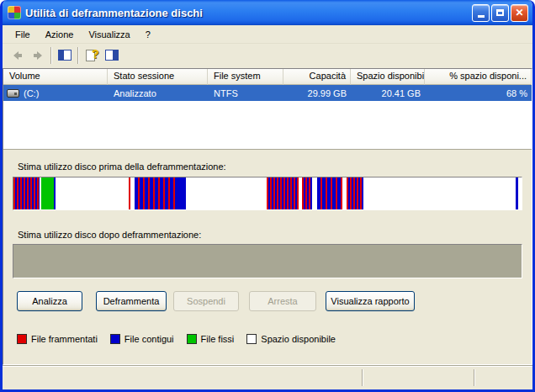 This screenshot has height=392, width=535. What do you see at coordinates (274, 339) in the screenshot?
I see `legend: File frammentati File contigui File fiss…` at bounding box center [274, 339].